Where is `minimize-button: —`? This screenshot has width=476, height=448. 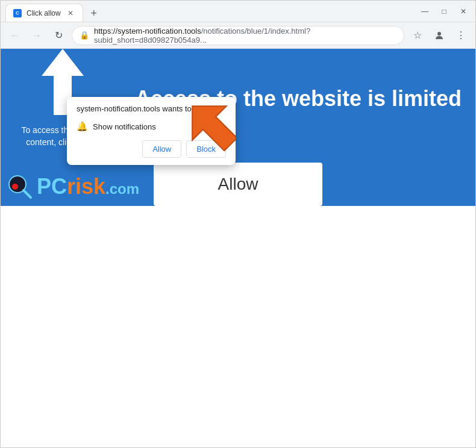 minimize-button: — is located at coordinates (425, 11).